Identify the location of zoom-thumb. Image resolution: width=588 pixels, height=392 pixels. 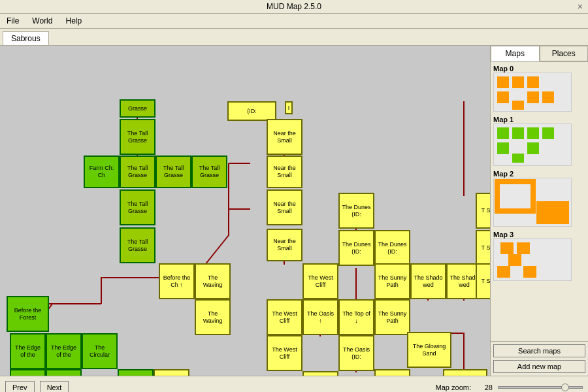
(565, 387).